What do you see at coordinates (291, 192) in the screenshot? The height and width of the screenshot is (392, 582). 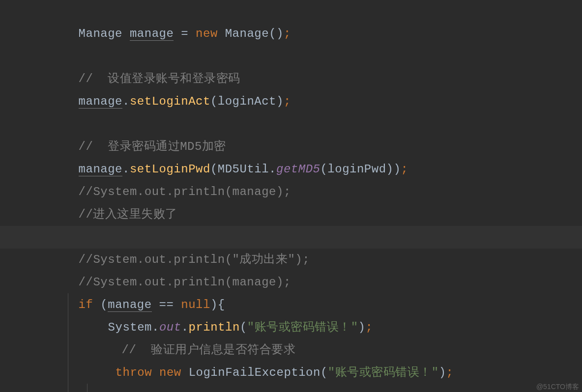 I see `code-line: //进入这里失败了` at bounding box center [291, 192].